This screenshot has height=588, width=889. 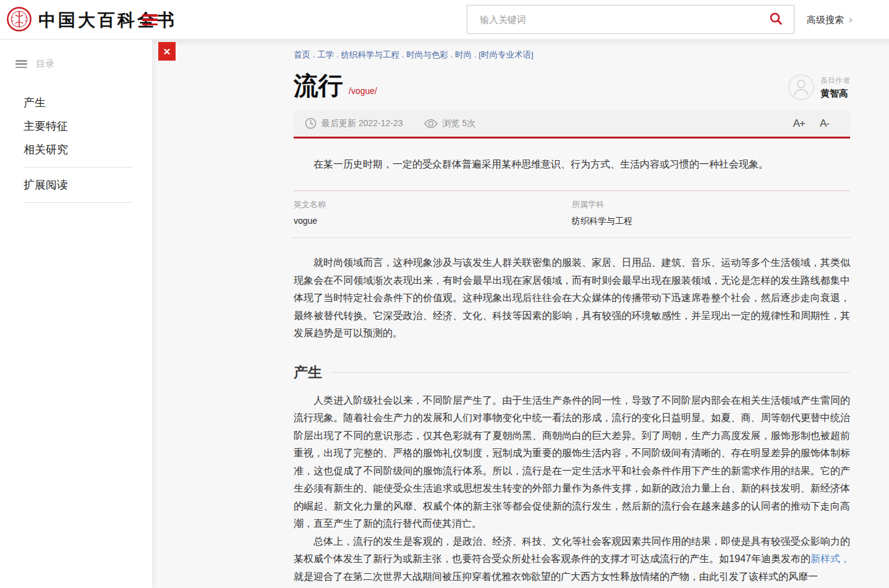 I want to click on author-card: 条目作者 黄智高, so click(x=819, y=87).